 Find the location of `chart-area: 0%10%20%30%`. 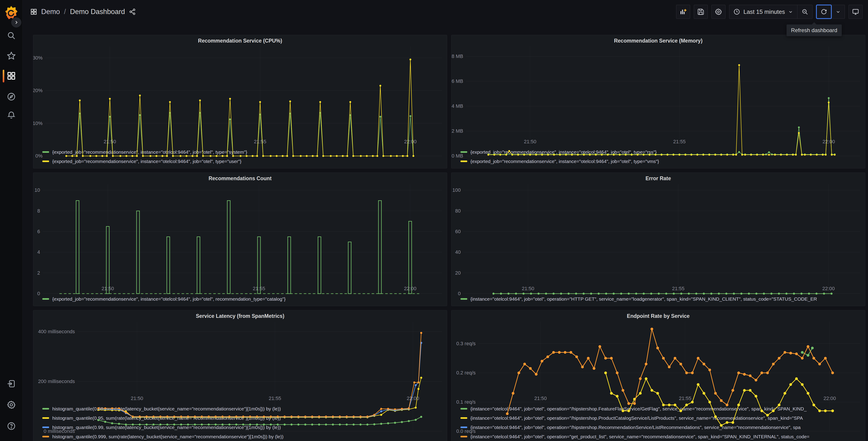

chart-area: 0%10%20%30% is located at coordinates (240, 92).